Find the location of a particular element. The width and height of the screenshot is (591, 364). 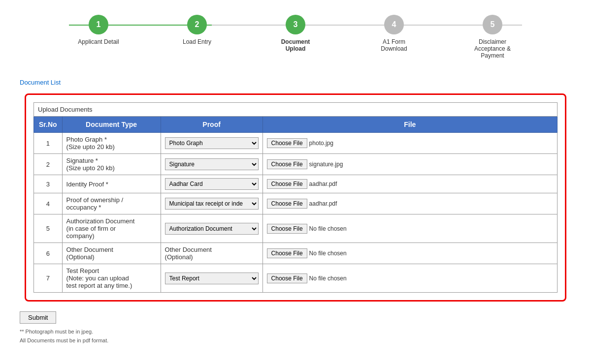

file-name-5: No file chosen is located at coordinates (328, 229).